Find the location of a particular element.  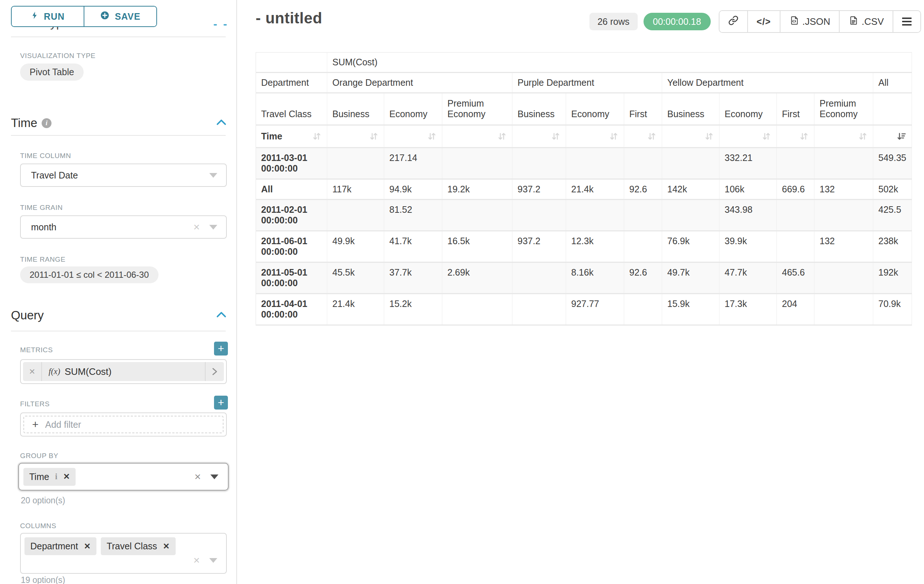

pivot-cell: 92.6 is located at coordinates (643, 278).